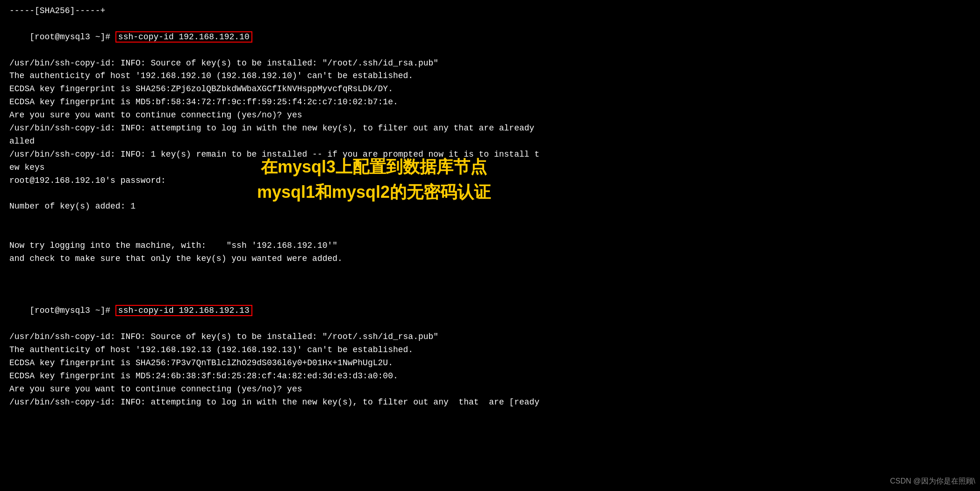  Describe the element at coordinates (490, 76) in the screenshot. I see `terminal-line-4: The authenticity of host '192.168.192.10…` at that location.